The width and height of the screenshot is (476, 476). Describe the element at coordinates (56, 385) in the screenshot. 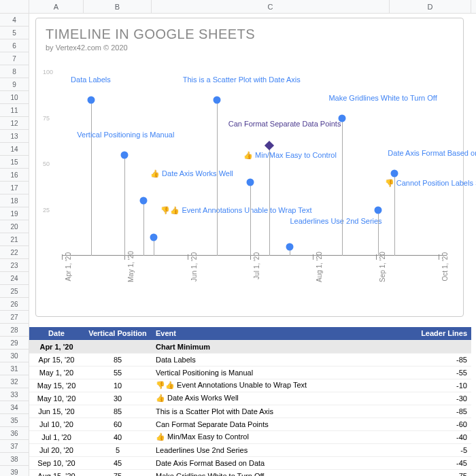

I see `cell-date: May 15, '20` at that location.